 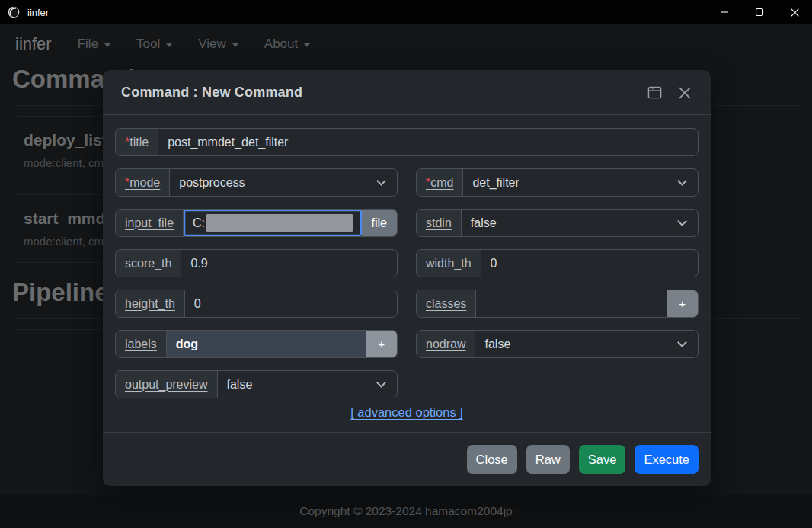 I want to click on width-th-input, so click(x=590, y=264).